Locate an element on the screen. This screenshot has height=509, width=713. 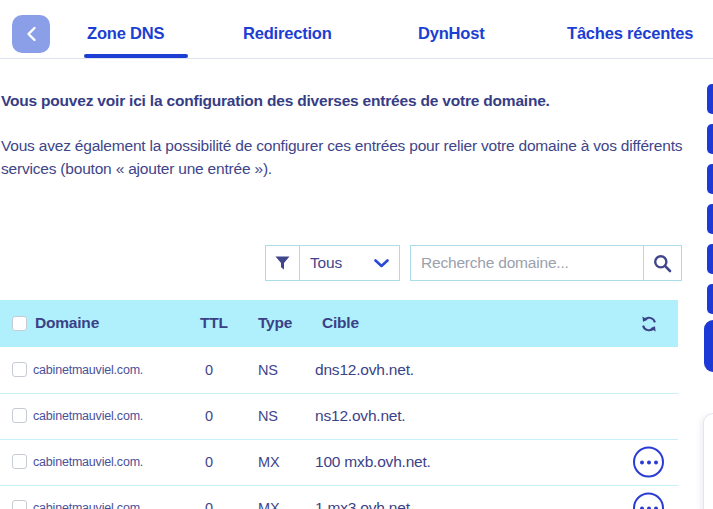
cell-target: ns12.ovh.net. is located at coordinates (360, 416).